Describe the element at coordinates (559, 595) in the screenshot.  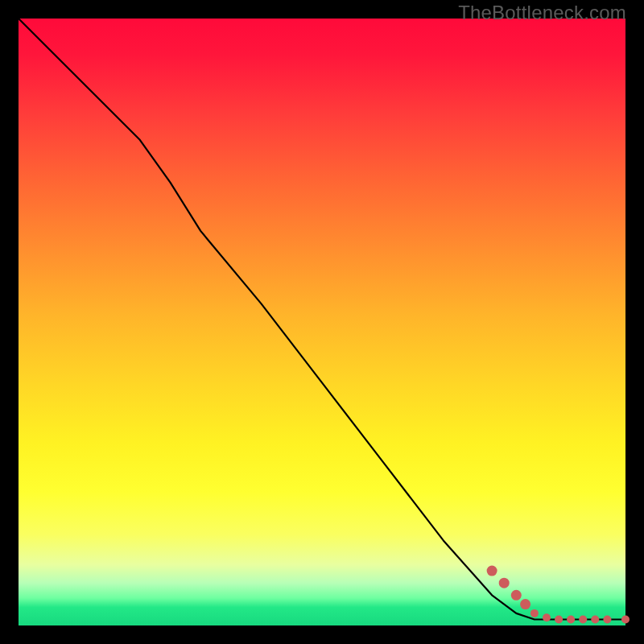
I see `marker-group` at that location.